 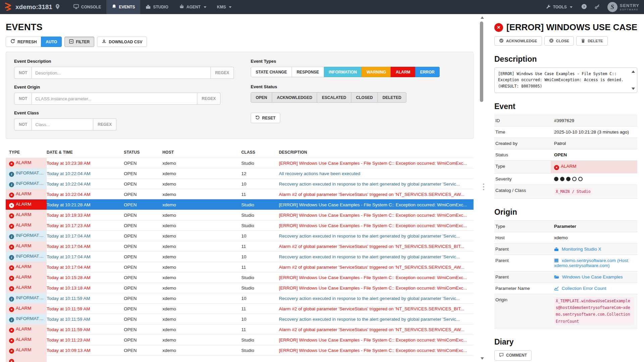 I want to click on class-regex-toggle: REGEX, so click(x=105, y=124).